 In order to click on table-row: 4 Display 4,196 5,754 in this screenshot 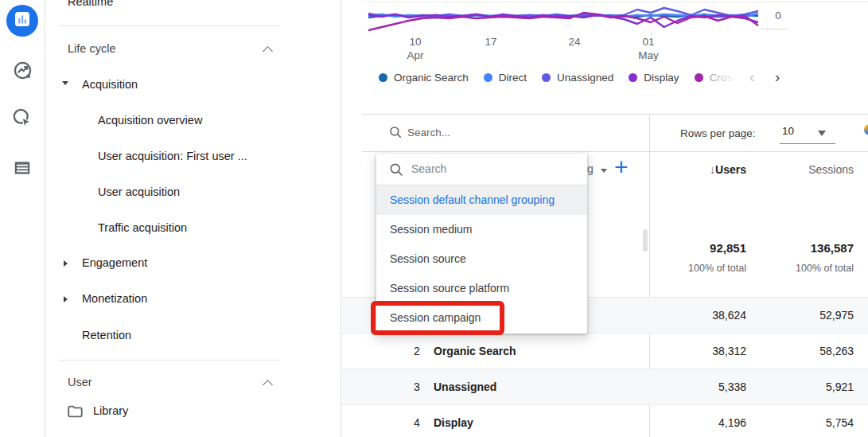, I will do `click(605, 420)`.